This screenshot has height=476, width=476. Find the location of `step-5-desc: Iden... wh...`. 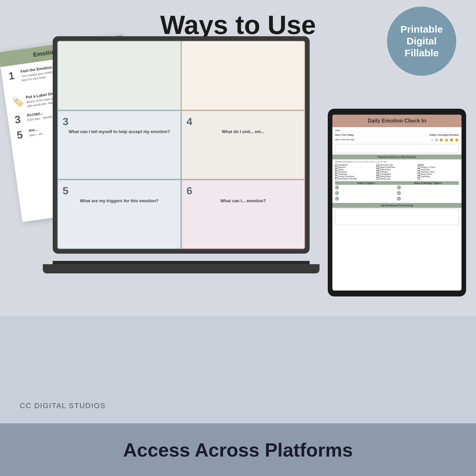

step-5-desc: Iden... wh... is located at coordinates (37, 135).